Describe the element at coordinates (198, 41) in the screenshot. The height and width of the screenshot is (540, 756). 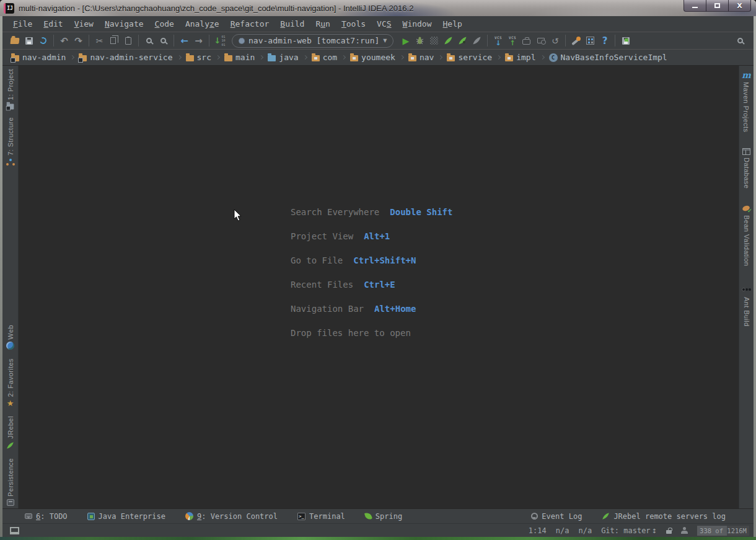
I see `forward-icon: →` at that location.